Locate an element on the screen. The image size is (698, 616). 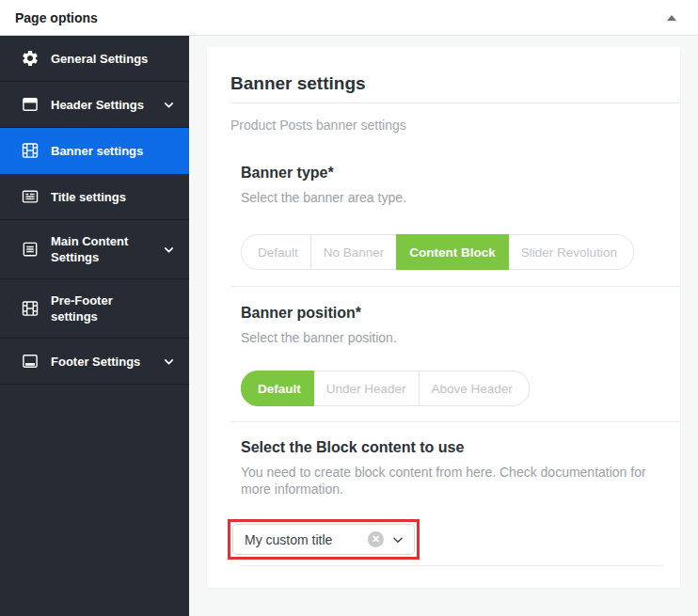
sidebar-item-label: Title settings is located at coordinates (88, 197).